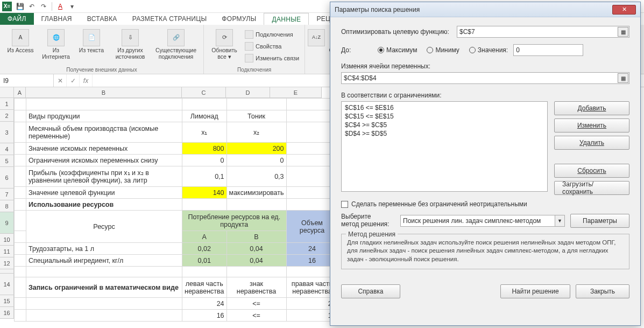 This screenshot has width=644, height=328. What do you see at coordinates (204, 132) in the screenshot?
I see `cell: x₁` at bounding box center [204, 132].